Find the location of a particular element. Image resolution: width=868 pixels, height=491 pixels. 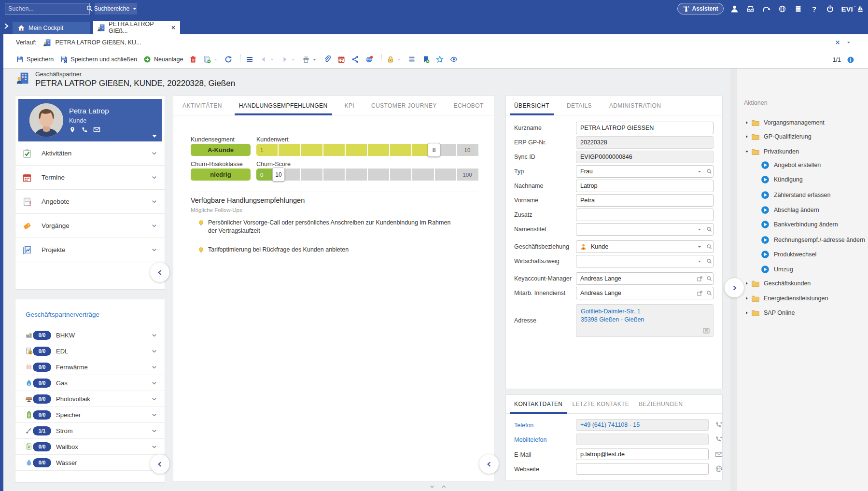

bookmark-add-button is located at coordinates (426, 59).